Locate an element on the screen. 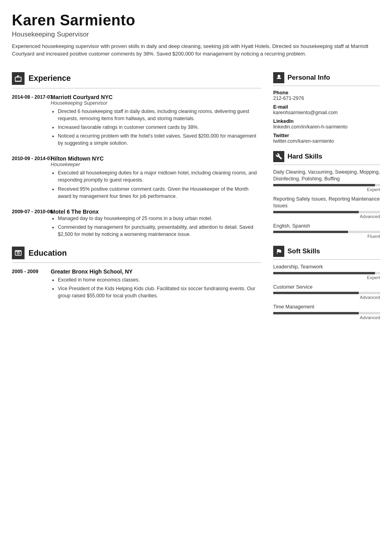 This screenshot has width=392, height=555. person-svg is located at coordinates (279, 78).